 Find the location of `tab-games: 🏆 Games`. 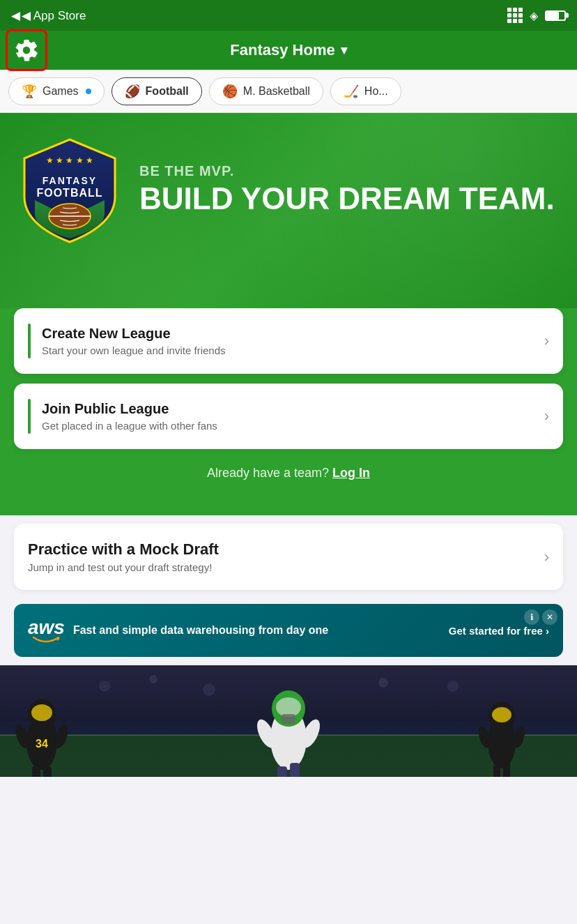

tab-games: 🏆 Games is located at coordinates (56, 91).